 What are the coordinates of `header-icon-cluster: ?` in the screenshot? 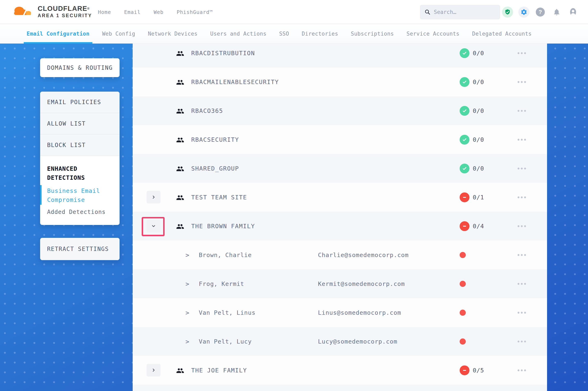 It's located at (540, 12).